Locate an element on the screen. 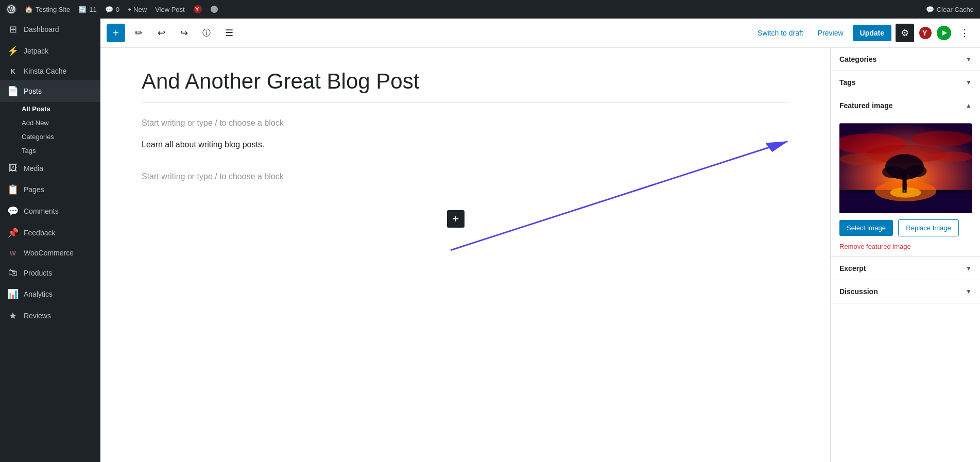 The height and width of the screenshot is (462, 980). panel-excerpt-header: Excerpt ▼ is located at coordinates (905, 268).